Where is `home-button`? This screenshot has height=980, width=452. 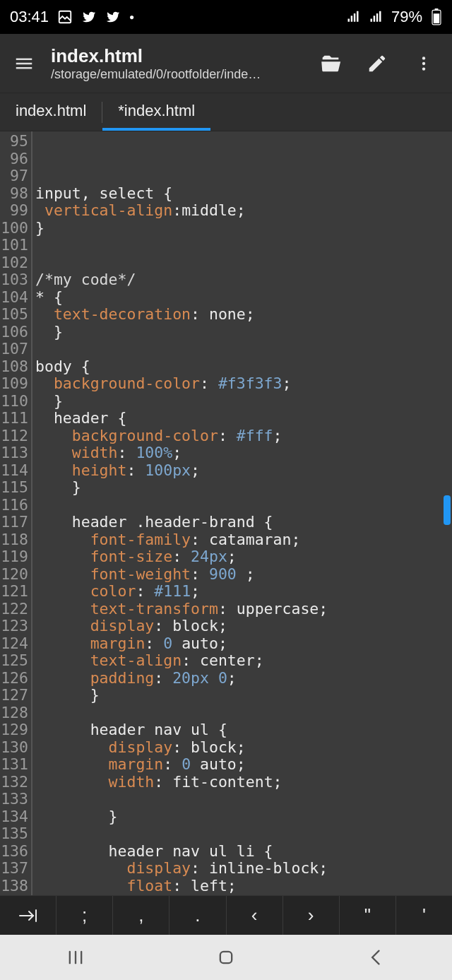 home-button is located at coordinates (226, 957).